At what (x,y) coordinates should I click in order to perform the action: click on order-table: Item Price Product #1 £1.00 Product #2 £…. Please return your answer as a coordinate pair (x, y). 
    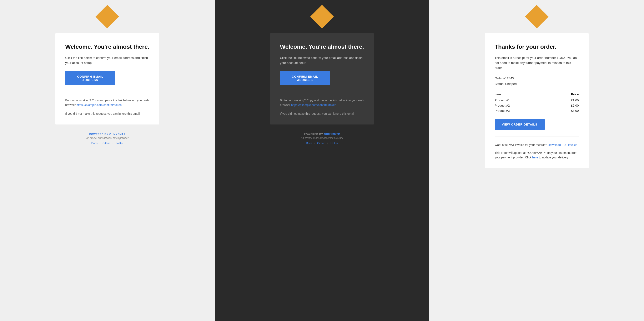
    Looking at the image, I should click on (537, 103).